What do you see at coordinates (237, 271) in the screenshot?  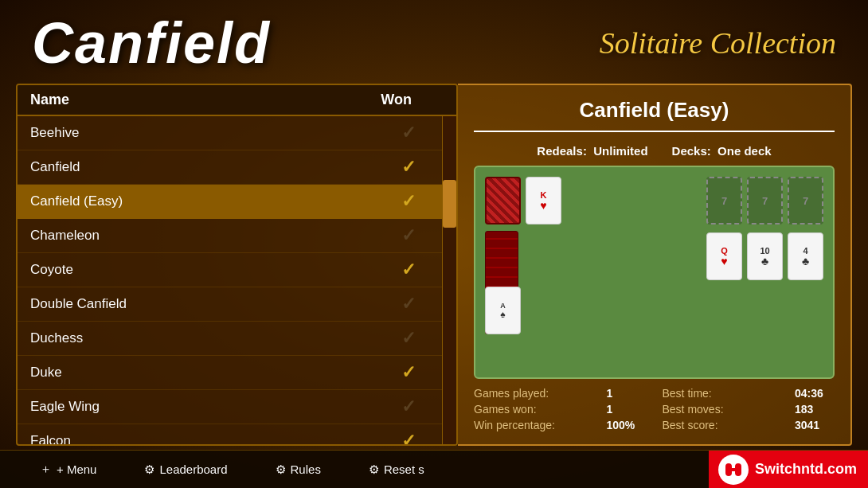 I see `list-item: Coyote ✓` at bounding box center [237, 271].